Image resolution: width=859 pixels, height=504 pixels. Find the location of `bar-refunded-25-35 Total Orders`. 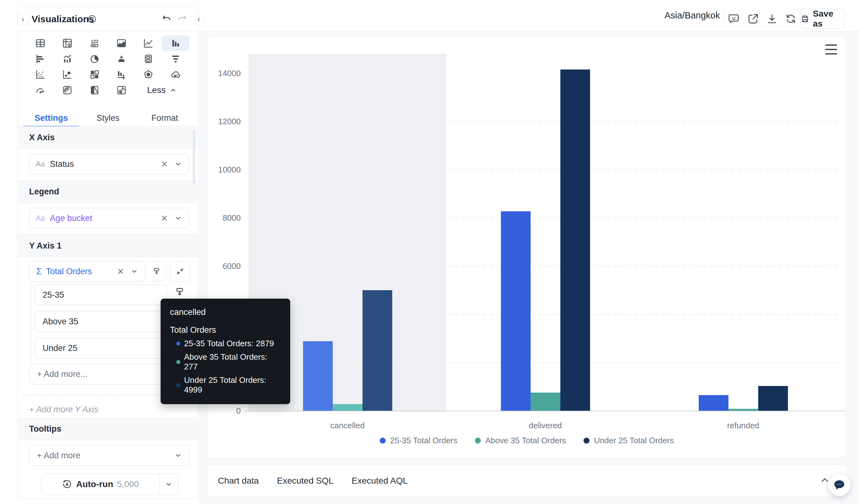

bar-refunded-25-35 Total Orders is located at coordinates (714, 403).